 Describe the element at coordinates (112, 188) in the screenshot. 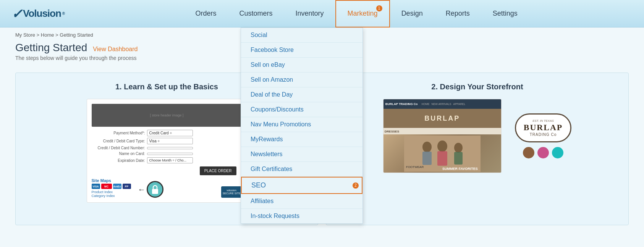

I see `site-maps-section: Site Maps VISA MC AmEx PP Product Index …` at that location.